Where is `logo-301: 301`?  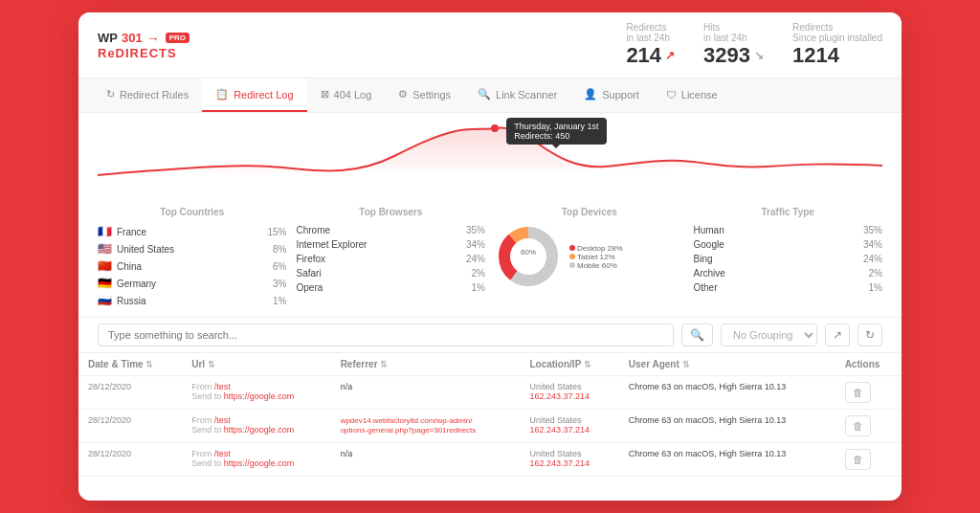
logo-301: 301 is located at coordinates (132, 38).